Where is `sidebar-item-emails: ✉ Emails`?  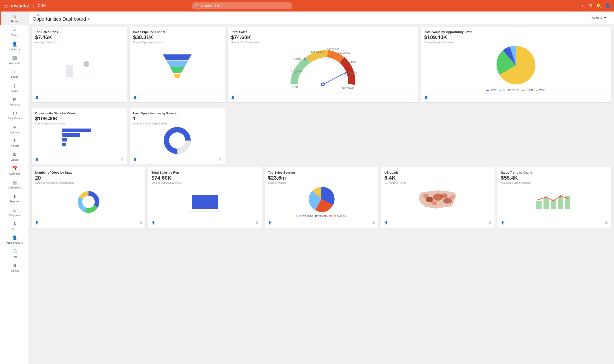 sidebar-item-emails: ✉ Emails is located at coordinates (14, 156).